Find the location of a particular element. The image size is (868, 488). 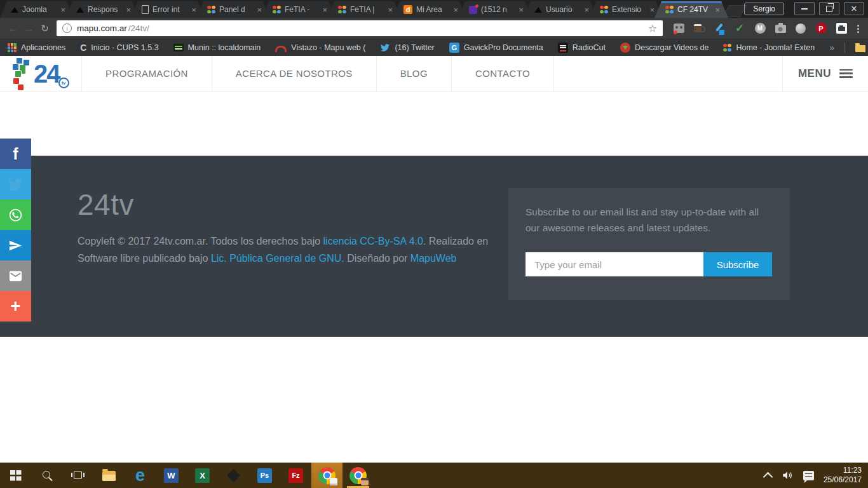

taskbar-chrome-active-button is located at coordinates (327, 475).